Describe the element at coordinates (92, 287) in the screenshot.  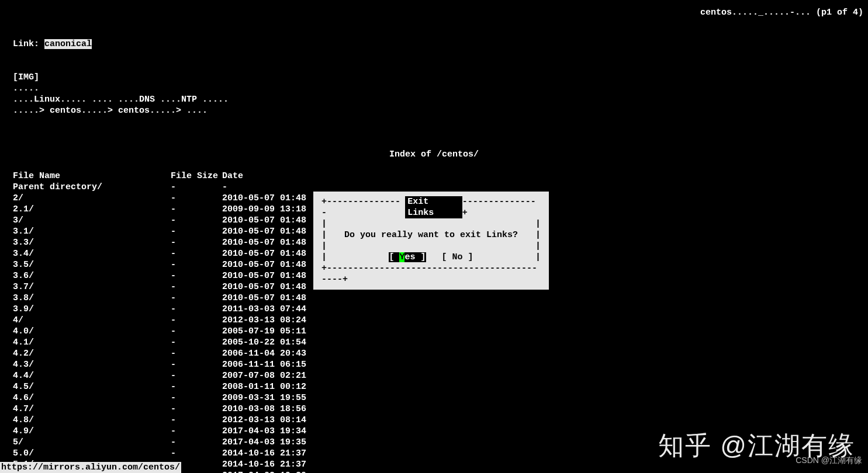
I see `cell-file-name: 3.7/` at that location.